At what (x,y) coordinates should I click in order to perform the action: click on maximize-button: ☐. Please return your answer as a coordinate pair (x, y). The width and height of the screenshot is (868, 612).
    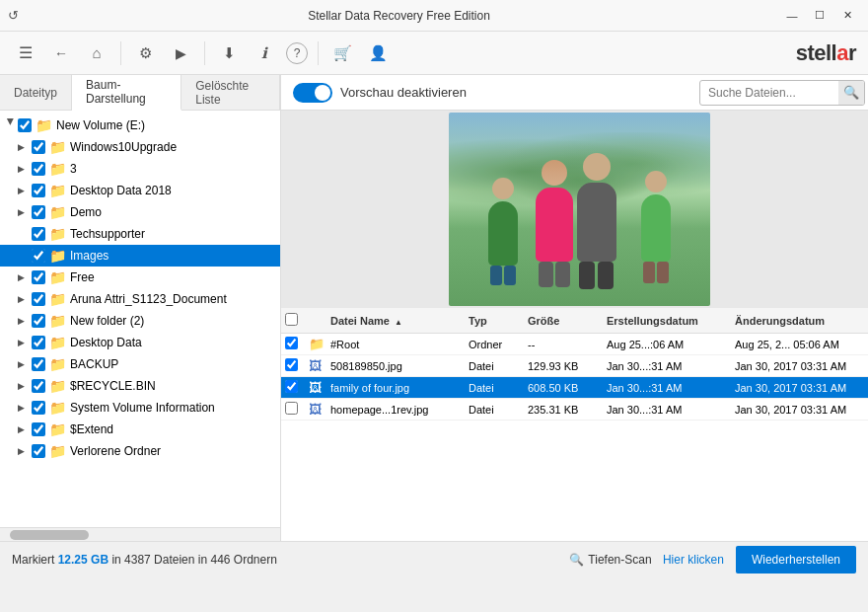
    Looking at the image, I should click on (820, 16).